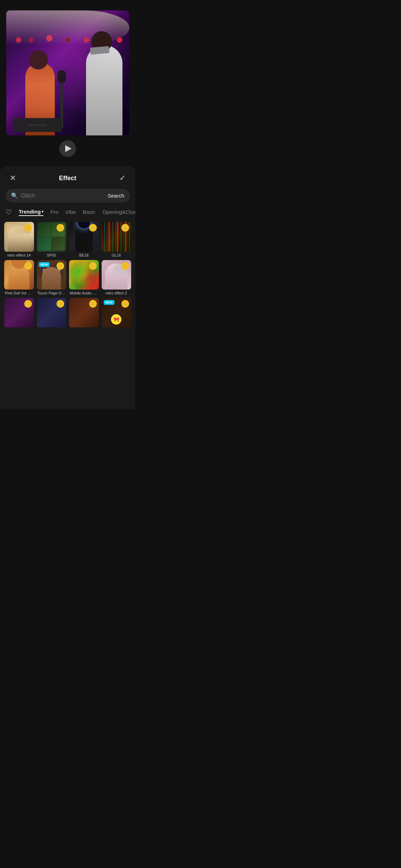 This screenshot has height=868, width=401. Describe the element at coordinates (117, 278) in the screenshot. I see `effect-card-retro2: 👑 retro effect 2` at that location.